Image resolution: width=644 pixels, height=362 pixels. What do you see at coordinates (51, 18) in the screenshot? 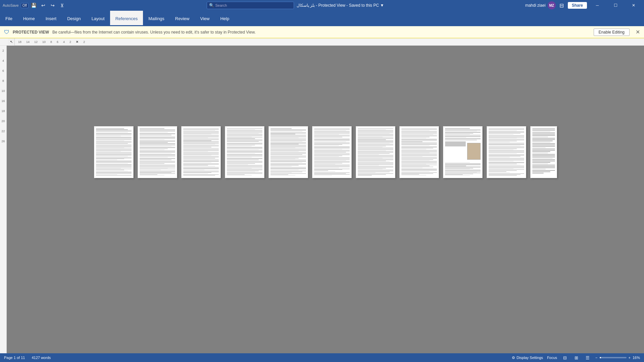
I see `tab-insert: Insert` at bounding box center [51, 18].